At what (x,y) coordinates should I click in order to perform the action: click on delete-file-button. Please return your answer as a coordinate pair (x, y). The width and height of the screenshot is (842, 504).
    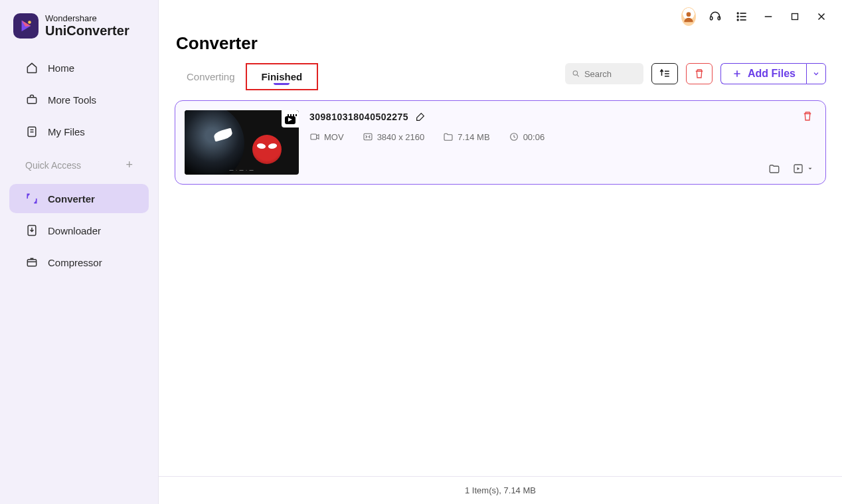
    Looking at the image, I should click on (807, 116).